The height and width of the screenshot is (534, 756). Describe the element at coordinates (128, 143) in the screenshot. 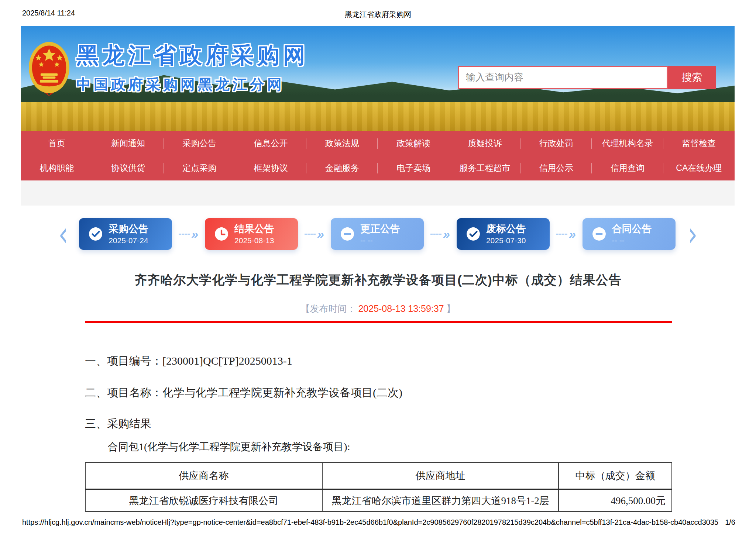

I see `nav-item-news: 新闻通知` at that location.